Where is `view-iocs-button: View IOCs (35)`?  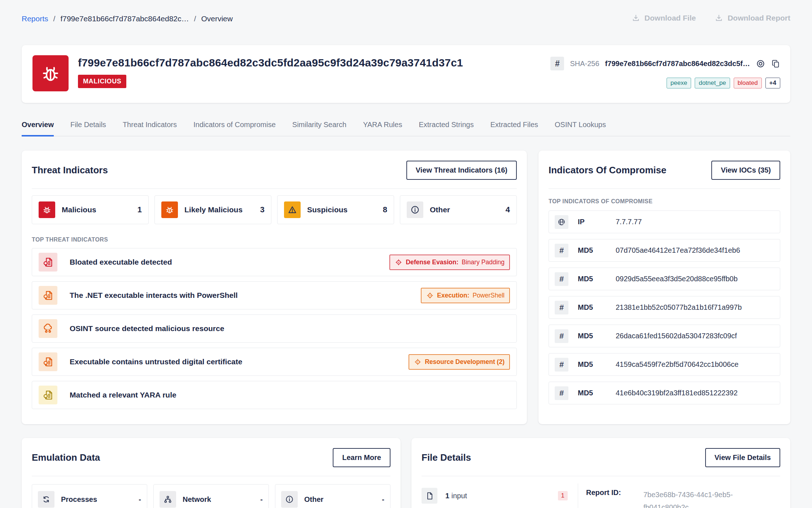
view-iocs-button: View IOCs (35) is located at coordinates (746, 170).